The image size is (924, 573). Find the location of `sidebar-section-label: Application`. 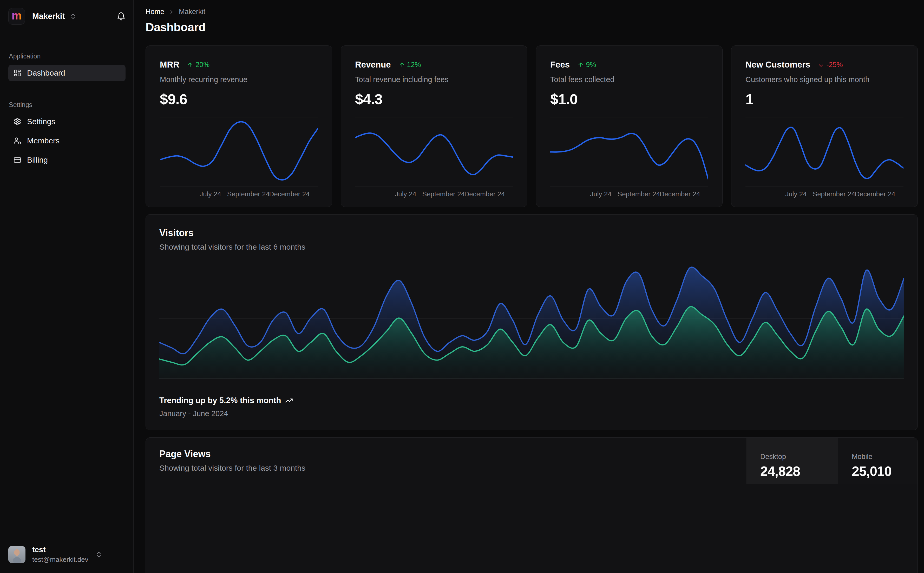

sidebar-section-label: Application is located at coordinates (67, 56).